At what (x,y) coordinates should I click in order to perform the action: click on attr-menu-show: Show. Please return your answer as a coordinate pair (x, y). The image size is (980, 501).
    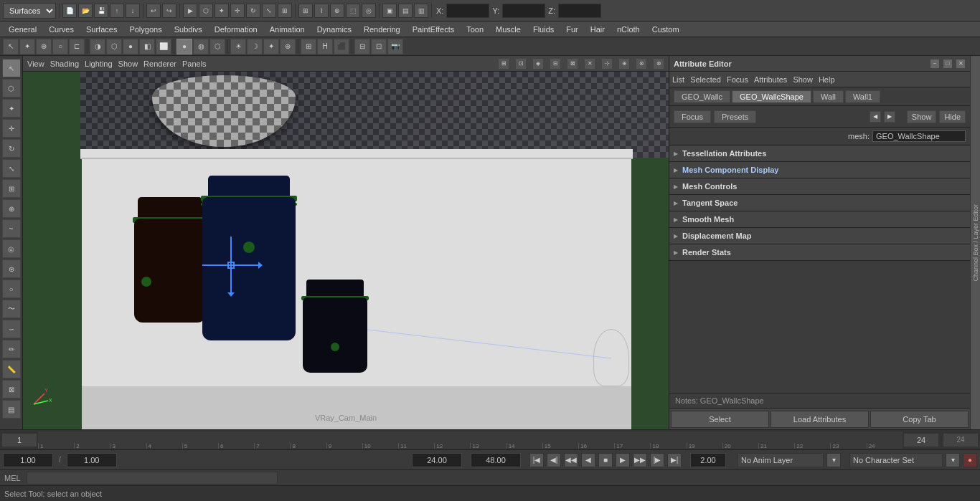
    Looking at the image, I should click on (803, 80).